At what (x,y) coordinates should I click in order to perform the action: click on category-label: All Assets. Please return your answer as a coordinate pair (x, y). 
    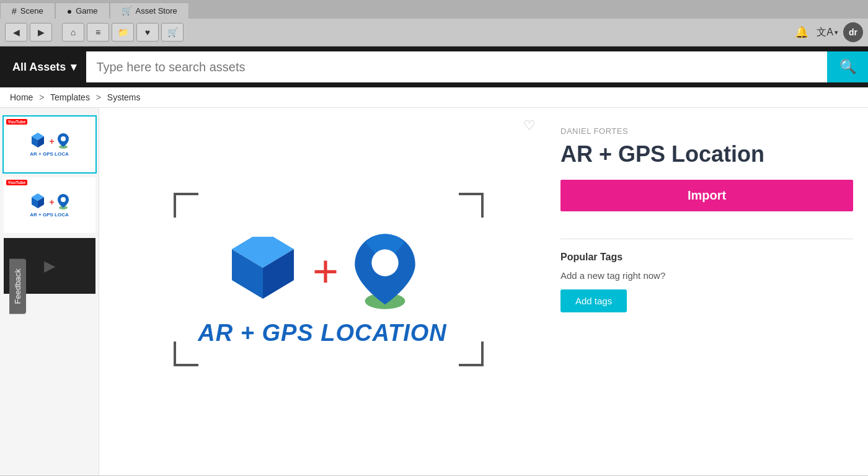
    Looking at the image, I should click on (39, 67).